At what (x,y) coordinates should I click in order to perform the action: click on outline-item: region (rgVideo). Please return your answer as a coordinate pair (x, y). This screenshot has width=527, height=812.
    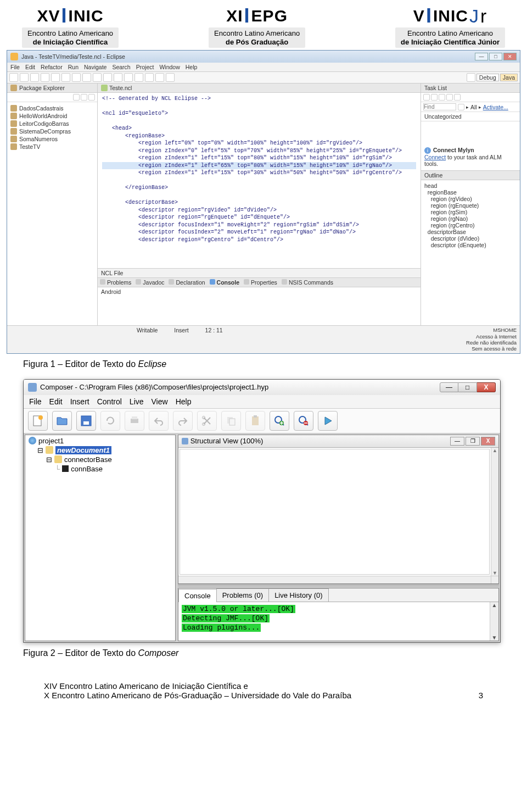
    Looking at the image, I should click on (470, 199).